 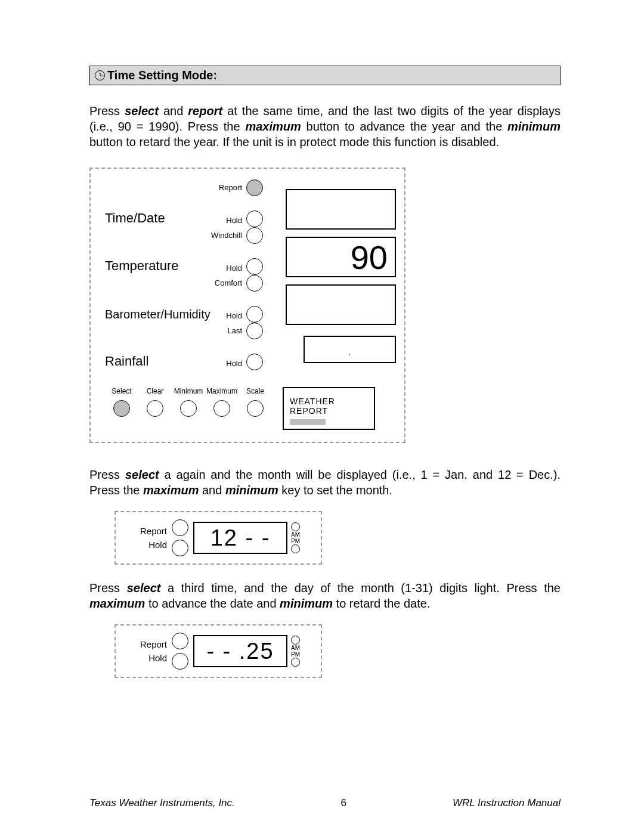 What do you see at coordinates (296, 541) in the screenshot?
I see `pm-label: PM` at bounding box center [296, 541].